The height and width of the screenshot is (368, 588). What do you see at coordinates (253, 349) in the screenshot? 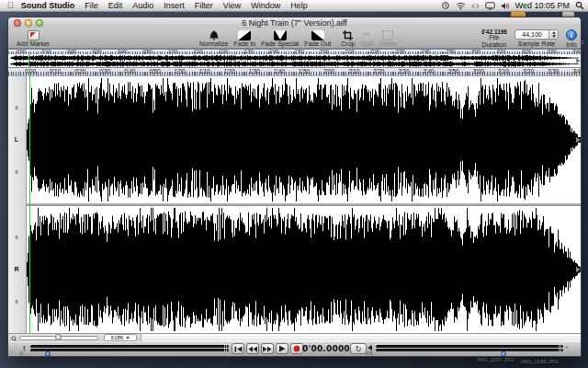
I see `rewind-button` at bounding box center [253, 349].